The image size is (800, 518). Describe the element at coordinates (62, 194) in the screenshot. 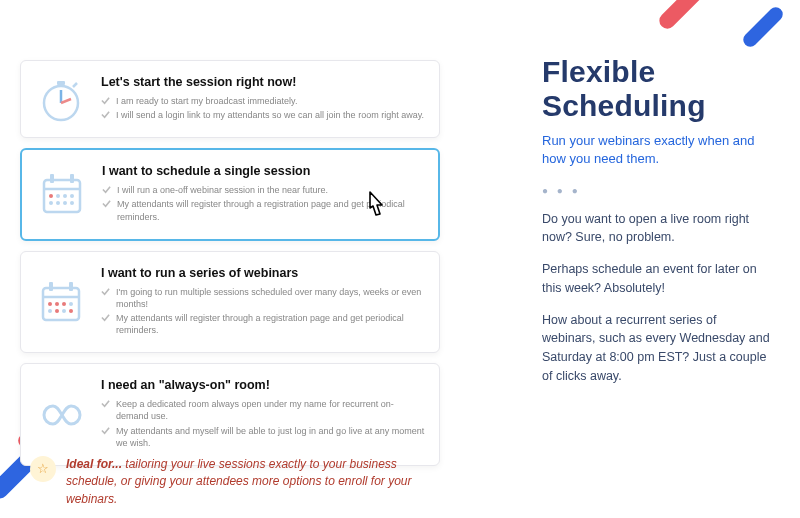

I see `calendar-single-icon` at that location.